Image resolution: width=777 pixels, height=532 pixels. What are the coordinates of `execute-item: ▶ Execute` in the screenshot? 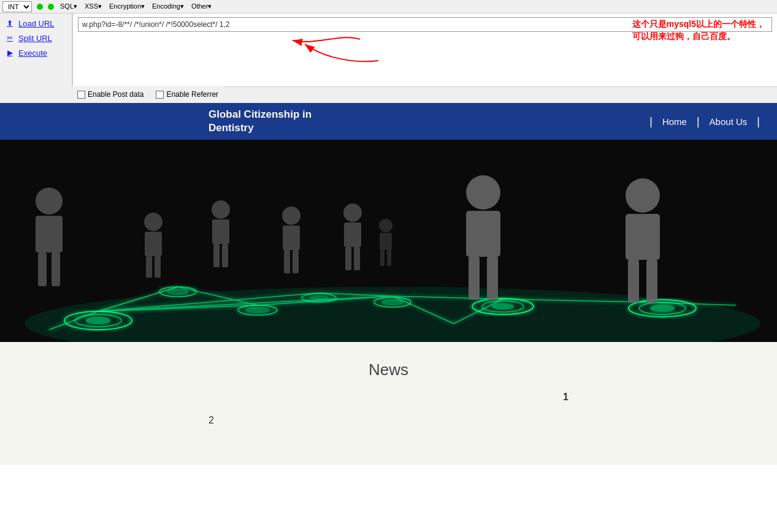 It's located at (36, 53).